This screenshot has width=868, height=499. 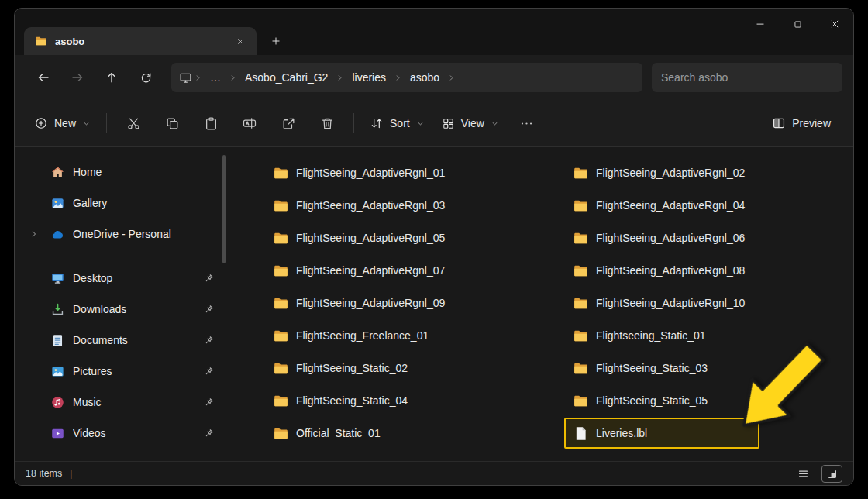 I want to click on details-view-button, so click(x=803, y=474).